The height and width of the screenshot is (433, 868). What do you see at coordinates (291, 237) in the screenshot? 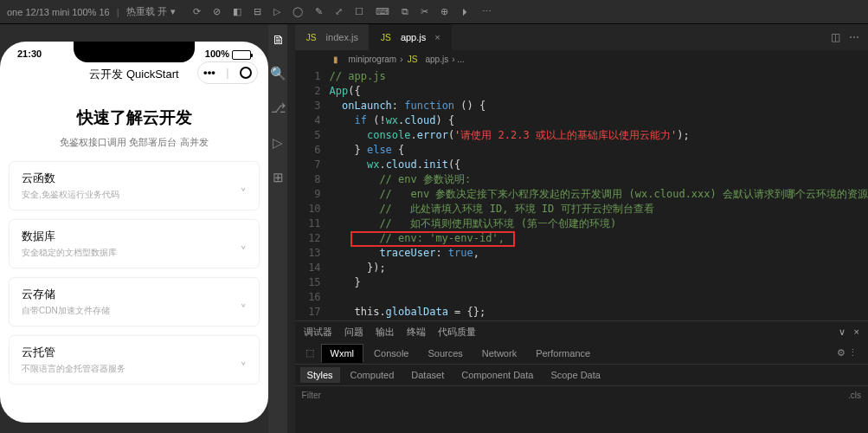
I see `folder-cloudfunctions: ▸▮cloudfunctions | 当前...` at bounding box center [291, 237].